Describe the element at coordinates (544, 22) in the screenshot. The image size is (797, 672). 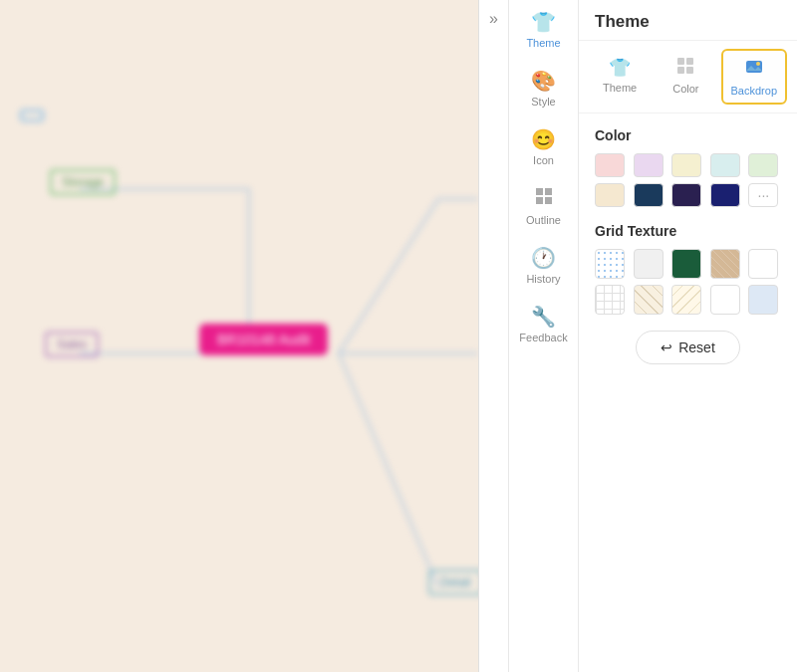
I see `theme-tool-icon: 👕` at that location.